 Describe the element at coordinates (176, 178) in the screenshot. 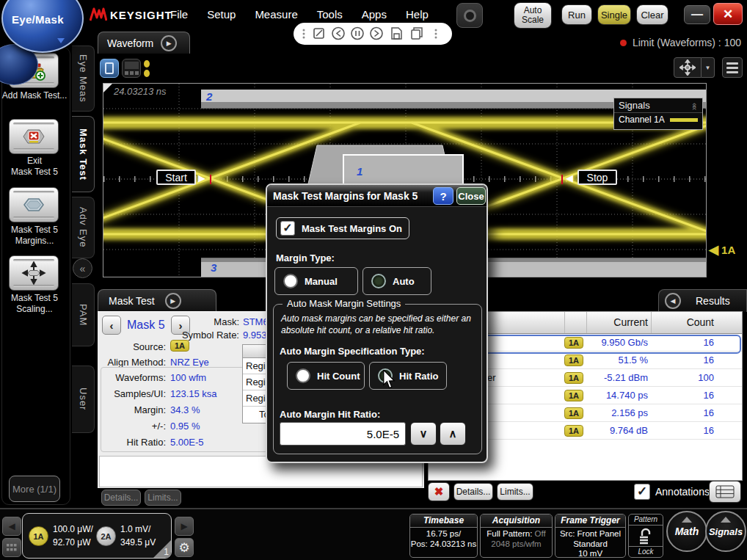

I see `start-marker-label: Start` at that location.